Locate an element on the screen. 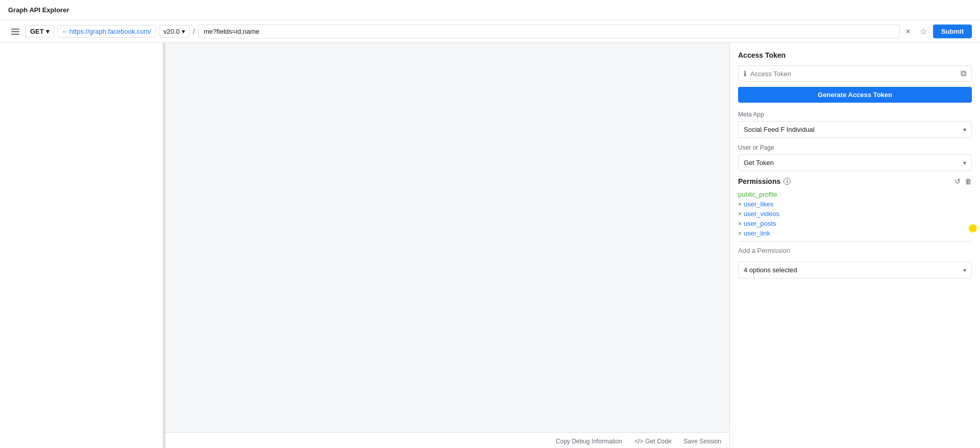 This screenshot has width=980, height=448. permission-name-user-videos: user_videos is located at coordinates (762, 214).